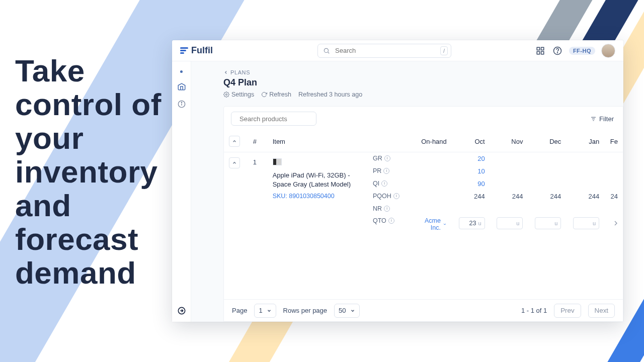 This screenshot has height=362, width=644. I want to click on side-rail, so click(182, 192).